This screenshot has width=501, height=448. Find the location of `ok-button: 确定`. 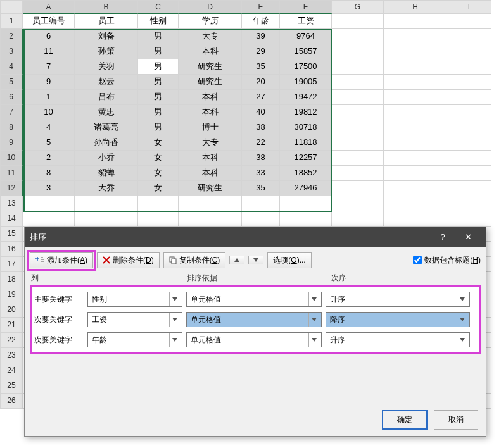

ok-button: 确定 is located at coordinates (405, 420).